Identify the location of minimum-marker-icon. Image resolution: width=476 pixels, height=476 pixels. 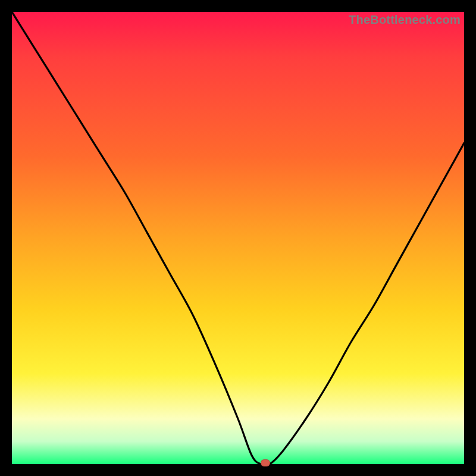
(265, 463).